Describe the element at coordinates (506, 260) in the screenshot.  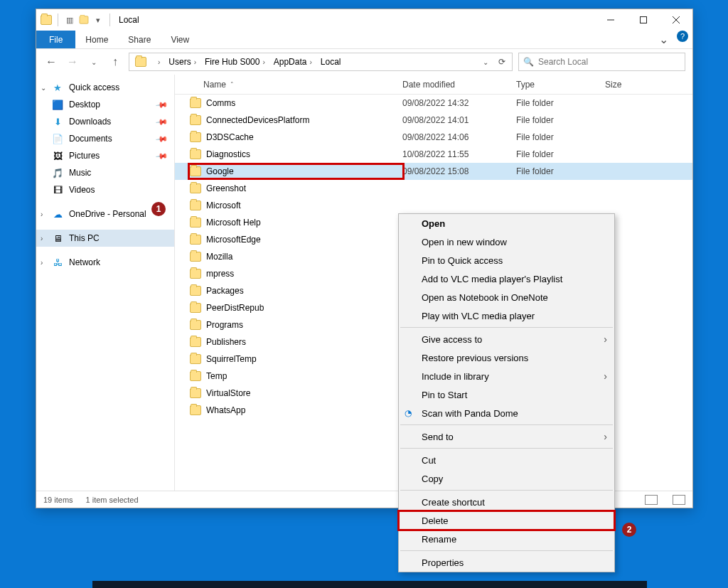
I see `ctx-pin-quick-access: Pin to Quick access` at that location.